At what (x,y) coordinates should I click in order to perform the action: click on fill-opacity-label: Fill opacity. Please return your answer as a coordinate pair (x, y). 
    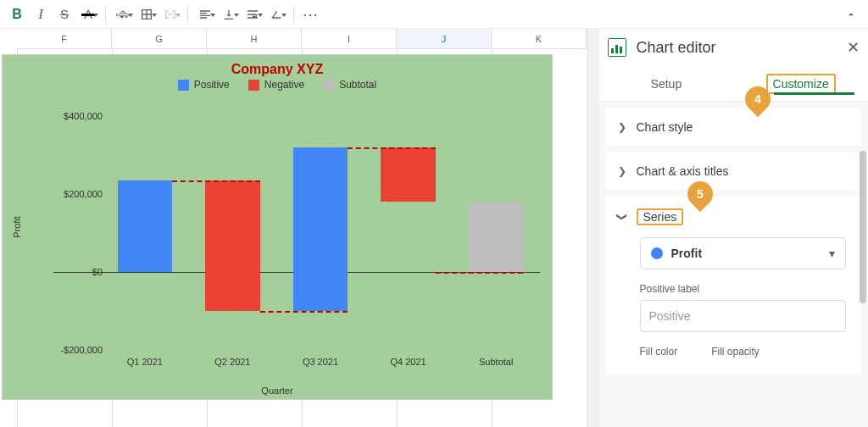
    Looking at the image, I should click on (736, 352).